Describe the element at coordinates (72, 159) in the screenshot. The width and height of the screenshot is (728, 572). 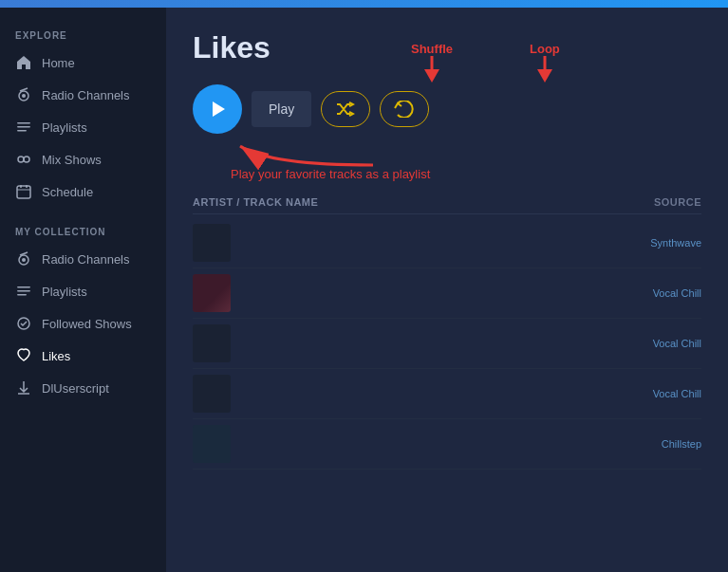
I see `sidebar-mix-shows-label: Mix Shows` at that location.